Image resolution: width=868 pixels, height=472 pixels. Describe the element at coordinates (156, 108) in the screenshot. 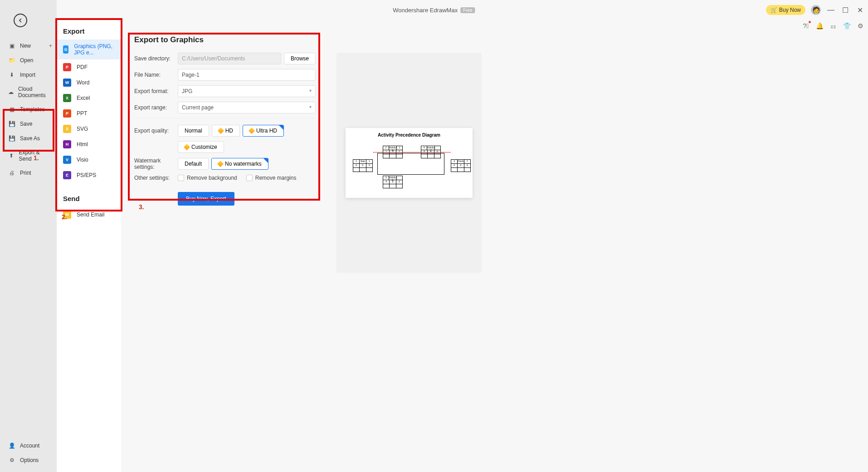

I see `label-range: Export range:` at that location.